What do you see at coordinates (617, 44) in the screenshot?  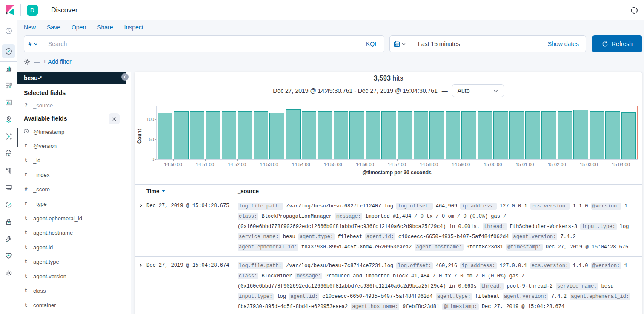 I see `refresh-button: Refresh` at bounding box center [617, 44].